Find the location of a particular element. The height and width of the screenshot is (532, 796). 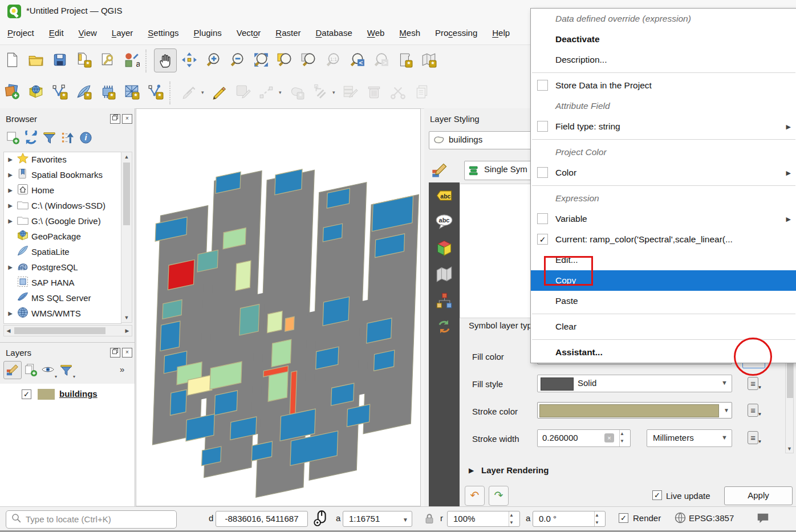

collapse-all-button is located at coordinates (67, 138).